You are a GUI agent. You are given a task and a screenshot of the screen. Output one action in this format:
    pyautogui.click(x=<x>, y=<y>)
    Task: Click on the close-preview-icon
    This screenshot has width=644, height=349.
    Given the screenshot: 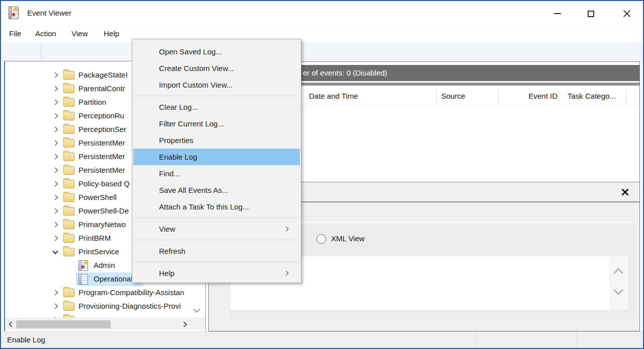 What is the action you would take?
    pyautogui.click(x=625, y=192)
    